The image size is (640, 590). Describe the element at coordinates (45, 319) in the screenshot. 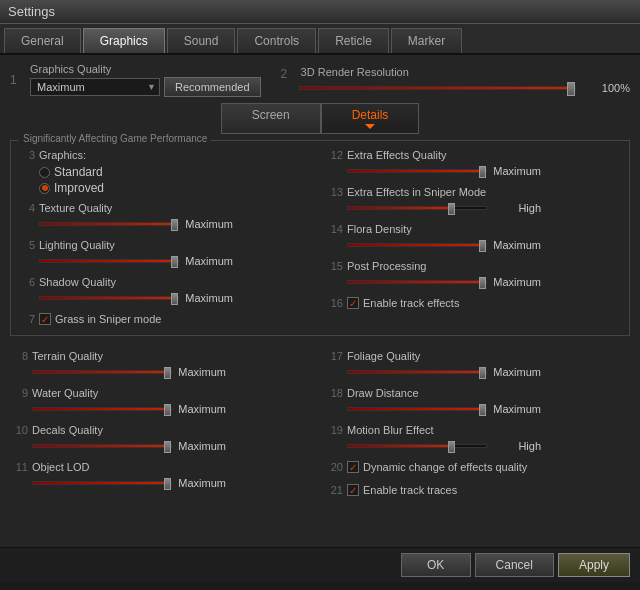

I see `grass-checkbox: ✓` at that location.